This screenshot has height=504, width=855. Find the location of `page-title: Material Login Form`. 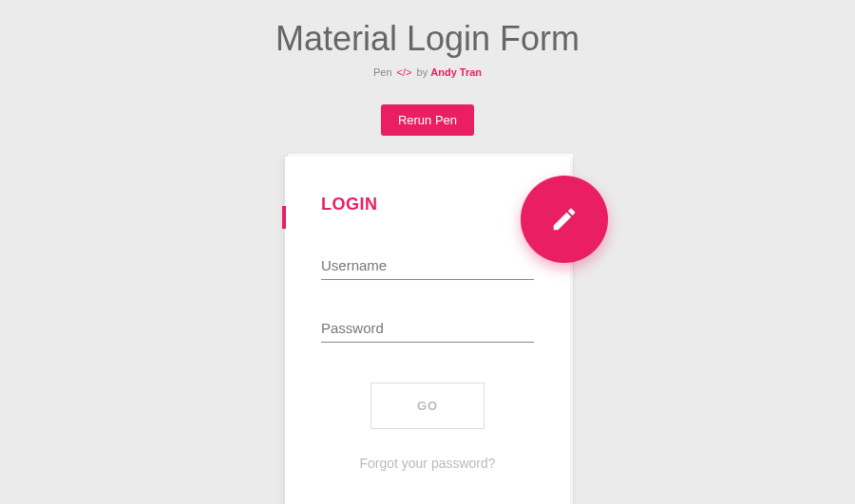

page-title: Material Login Form is located at coordinates (428, 29).